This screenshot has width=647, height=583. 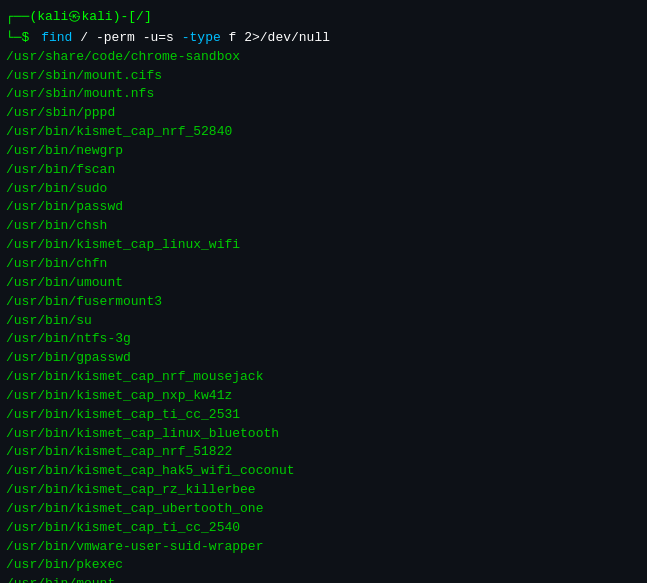 I want to click on output-line: /usr/bin/kismet_cap_nrf_51822, so click(x=324, y=452).